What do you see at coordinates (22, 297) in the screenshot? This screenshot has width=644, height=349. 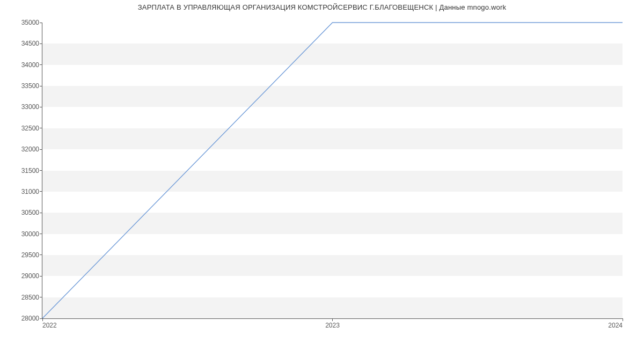 I see `y-tick-label: 28500` at bounding box center [22, 297].